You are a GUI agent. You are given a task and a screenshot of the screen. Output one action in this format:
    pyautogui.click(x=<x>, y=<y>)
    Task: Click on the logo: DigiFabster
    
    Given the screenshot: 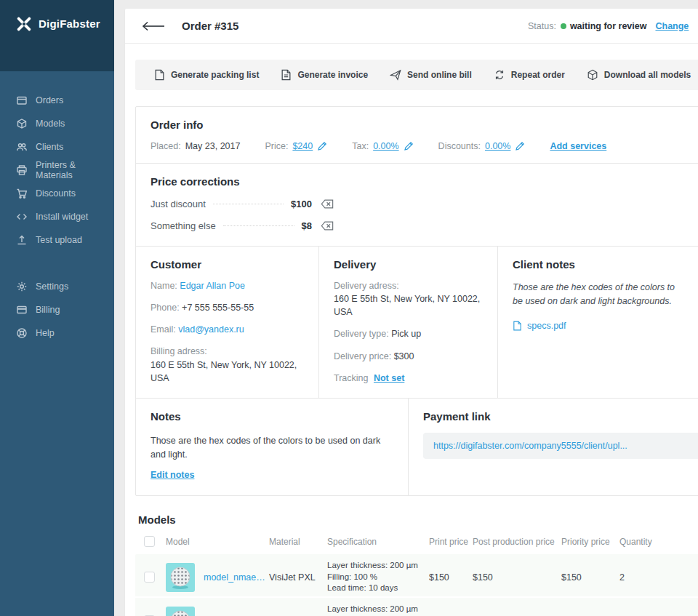 What is the action you would take?
    pyautogui.click(x=57, y=36)
    